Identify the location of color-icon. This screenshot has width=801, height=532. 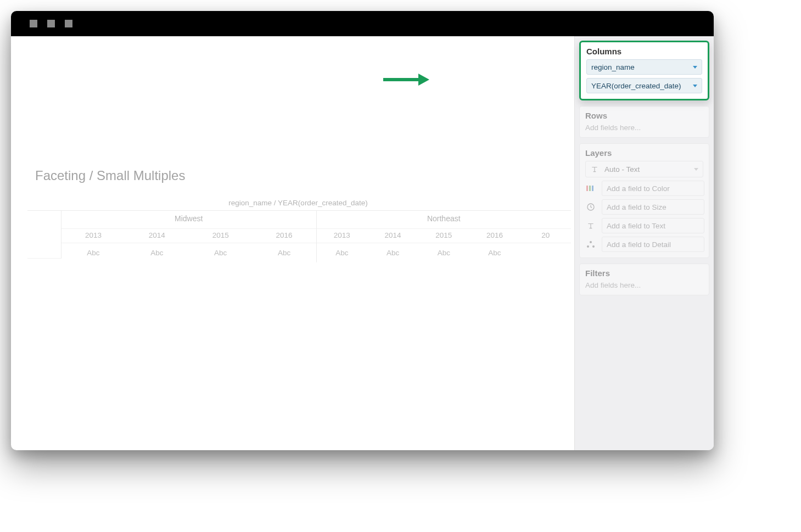
(591, 188).